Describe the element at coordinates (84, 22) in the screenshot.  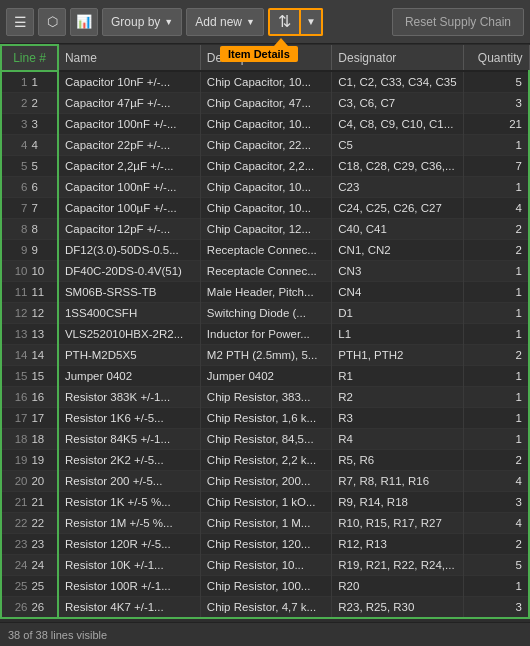
I see `chart-view-button: 📊` at that location.